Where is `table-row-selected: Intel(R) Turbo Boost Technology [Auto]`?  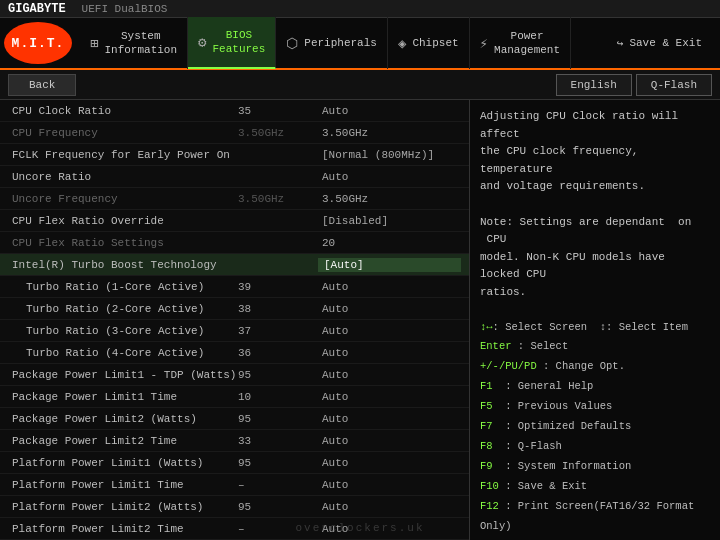 table-row-selected: Intel(R) Turbo Boost Technology [Auto] is located at coordinates (234, 265).